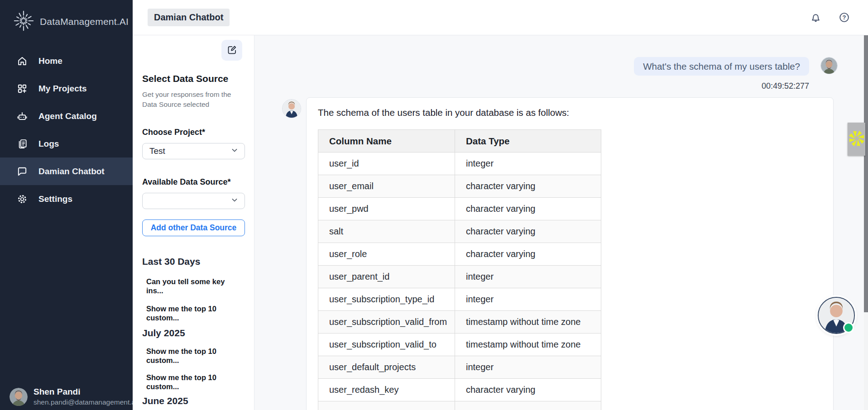  What do you see at coordinates (193, 132) in the screenshot?
I see `project-label: Choose Project*` at bounding box center [193, 132].